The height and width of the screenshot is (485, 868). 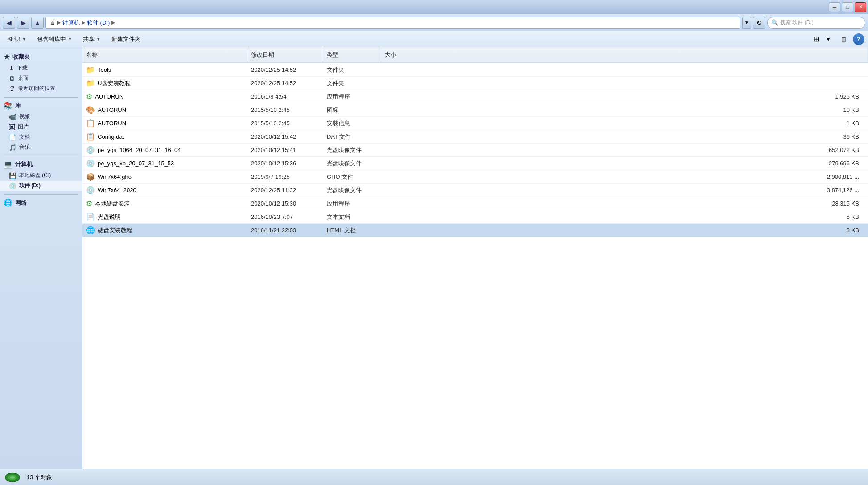 What do you see at coordinates (41, 202) in the screenshot?
I see `network-header: 🌐 网络` at bounding box center [41, 202].